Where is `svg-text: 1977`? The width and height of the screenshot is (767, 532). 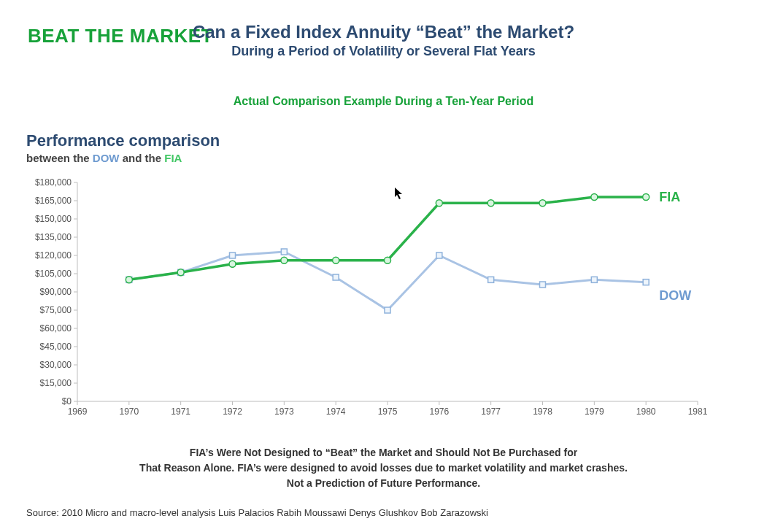 svg-text: 1977 is located at coordinates (490, 412).